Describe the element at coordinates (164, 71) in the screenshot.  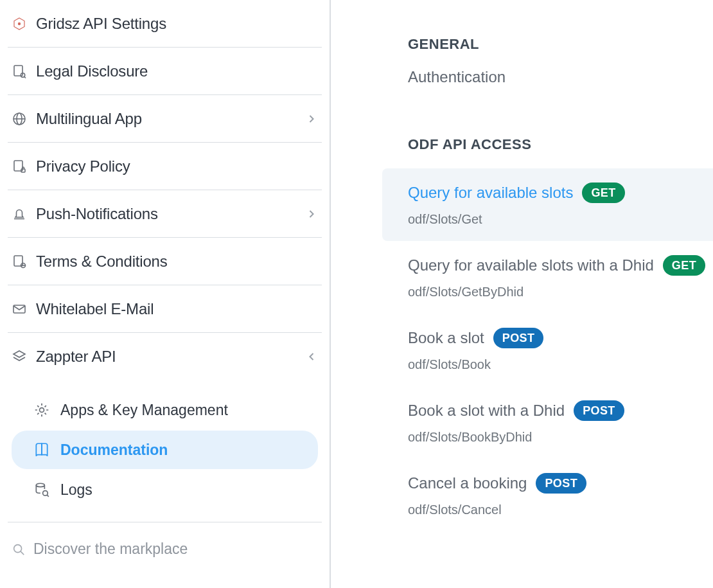
I see `sidebar-item-legal-disclosure: Legal Disclosure` at that location.